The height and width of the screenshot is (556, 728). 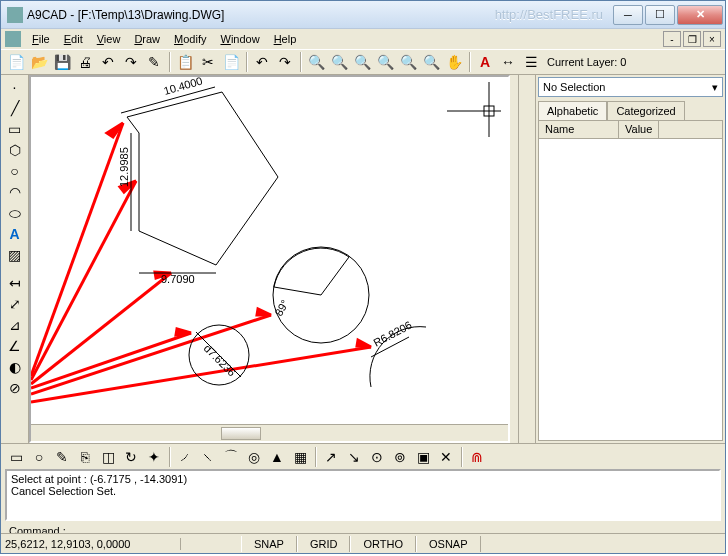 What do you see at coordinates (108, 62) in the screenshot?
I see `undo-icon: ↶` at bounding box center [108, 62].